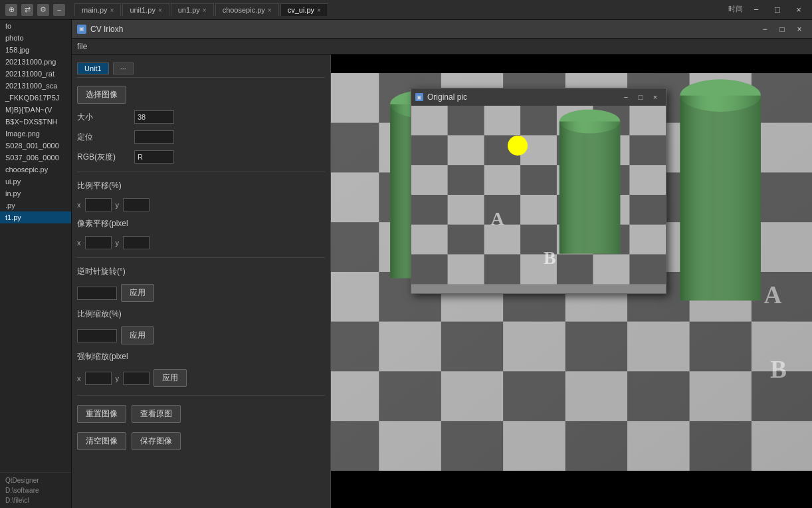 This screenshot has height=508, width=812. What do you see at coordinates (201, 258) in the screenshot?
I see `sep2` at bounding box center [201, 258].